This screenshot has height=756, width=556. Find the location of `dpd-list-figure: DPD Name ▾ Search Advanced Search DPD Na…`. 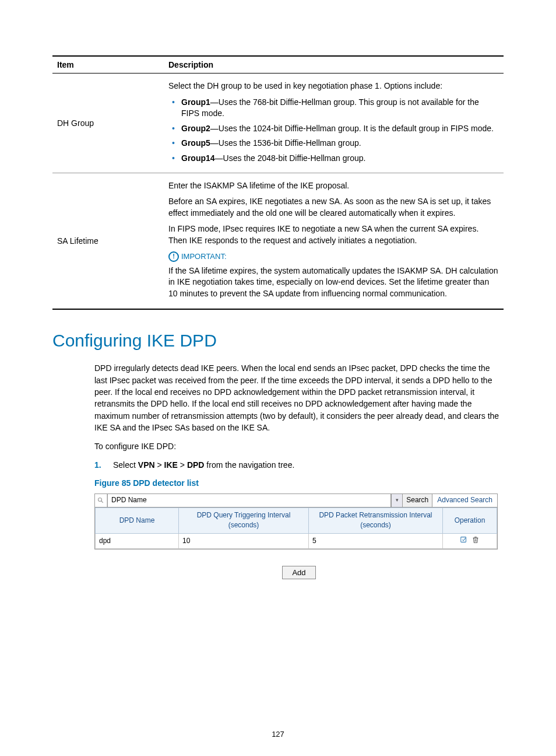

dpd-list-figure: DPD Name ▾ Search Advanced Search DPD Na… is located at coordinates (296, 522).